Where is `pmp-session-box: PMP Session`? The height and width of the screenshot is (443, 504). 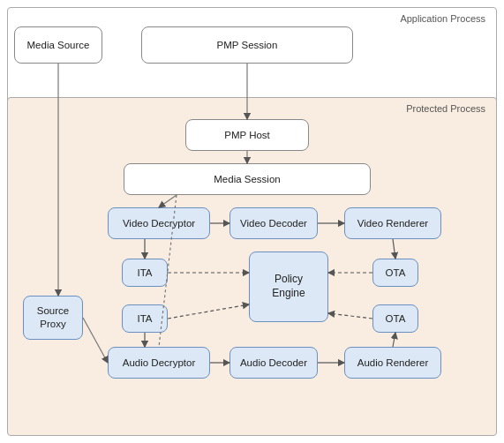 pmp-session-box: PMP Session is located at coordinates (247, 45).